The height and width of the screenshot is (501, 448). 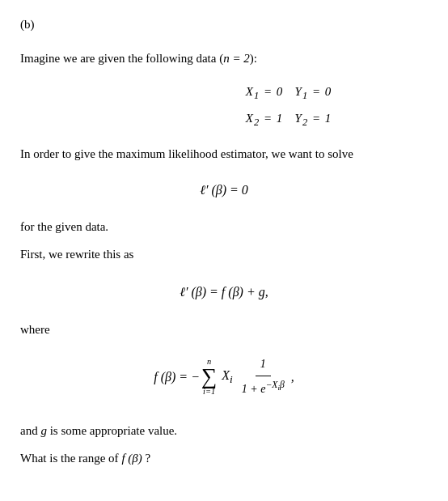 What do you see at coordinates (225, 106) in the screenshot?
I see `data-equations: X1 = 0 Y1 = 0 X2 = 1 Y2 = 1` at bounding box center [225, 106].